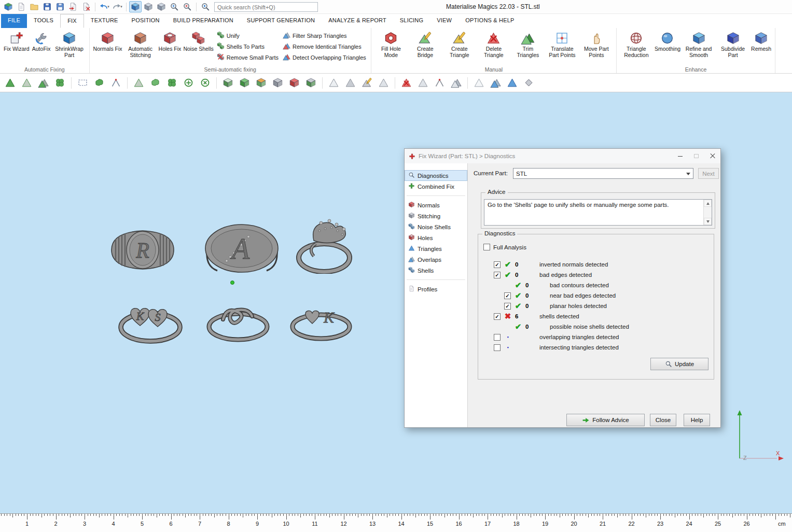 This screenshot has width=792, height=532. What do you see at coordinates (203, 21) in the screenshot?
I see `tab-build-preparation: BUILD PREPARATION` at bounding box center [203, 21].